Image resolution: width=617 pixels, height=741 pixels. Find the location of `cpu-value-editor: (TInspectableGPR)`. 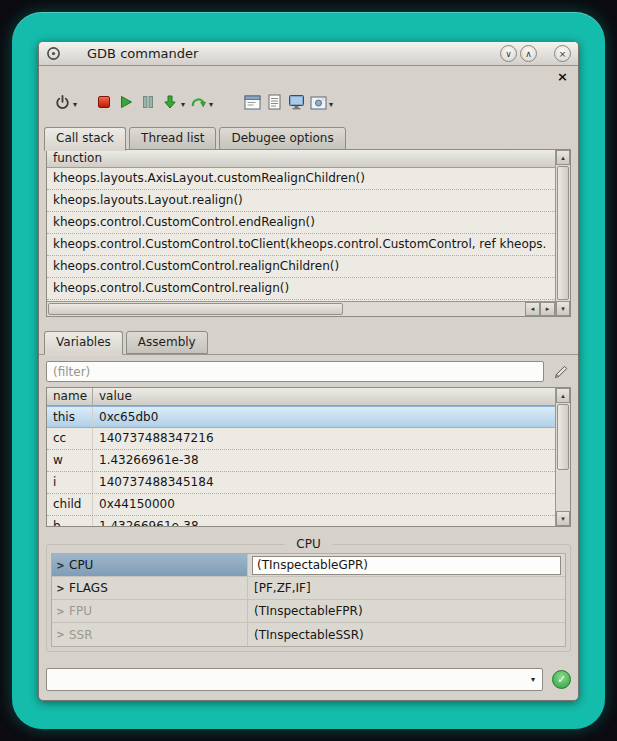

cpu-value-editor: (TInspectableGPR) is located at coordinates (406, 566).